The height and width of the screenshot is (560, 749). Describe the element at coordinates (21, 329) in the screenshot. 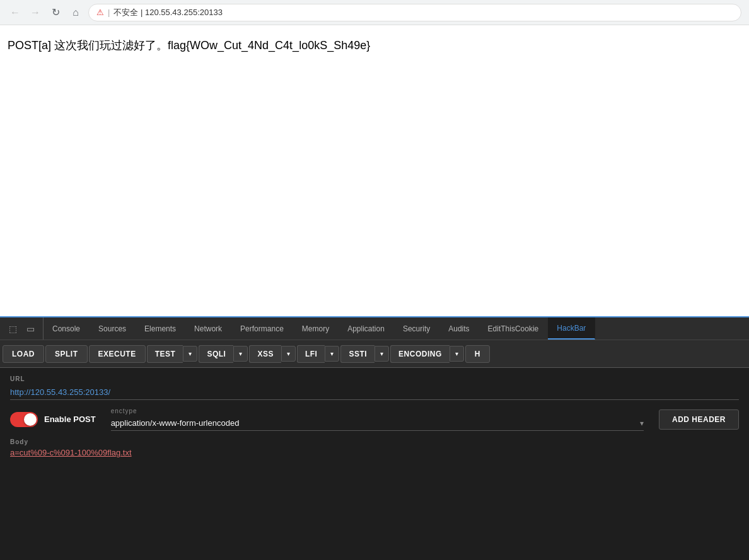

I see `devtools-icon-group: ⬚ ▭` at that location.